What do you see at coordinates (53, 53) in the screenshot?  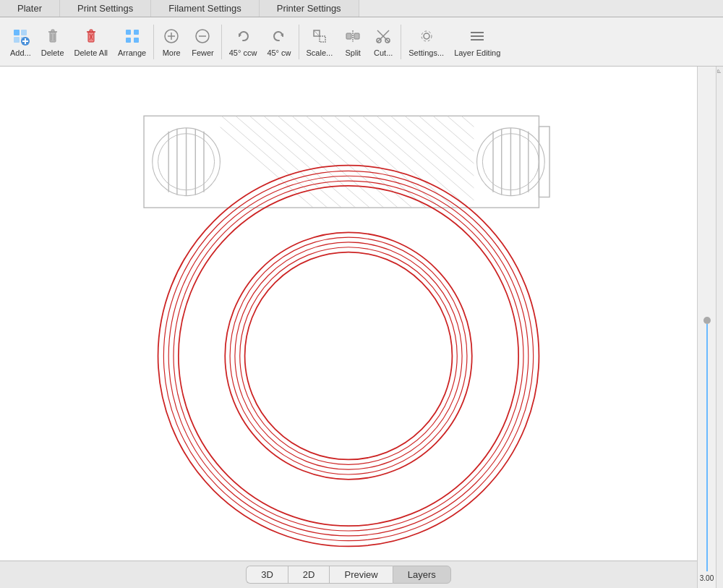 I see `delete-label: Delete` at bounding box center [53, 53].